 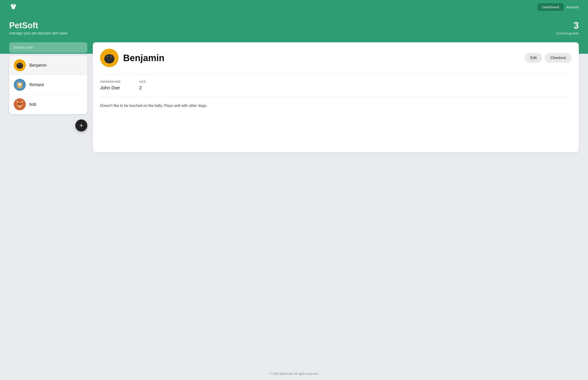 I want to click on navbar: Dashboard Account, so click(x=294, y=7).